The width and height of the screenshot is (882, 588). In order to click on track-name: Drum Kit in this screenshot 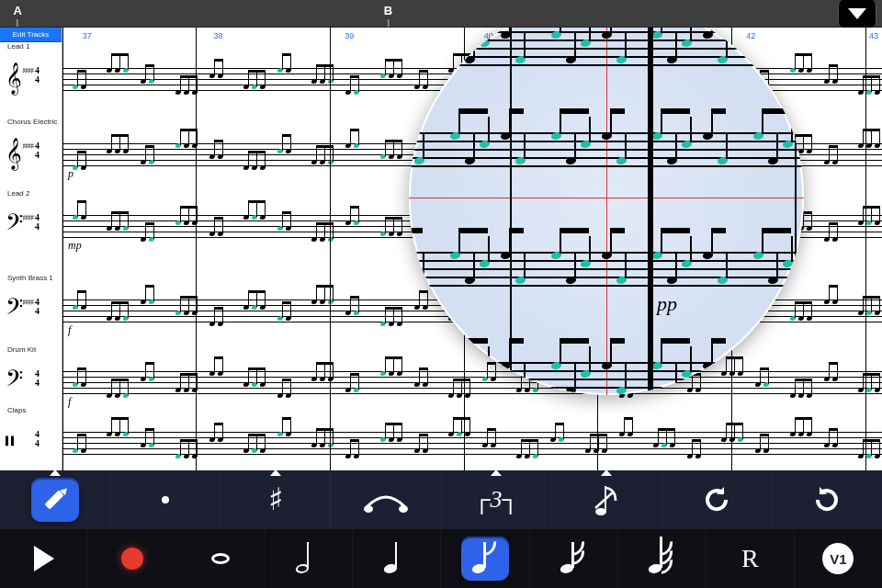, I will do `click(22, 349)`.